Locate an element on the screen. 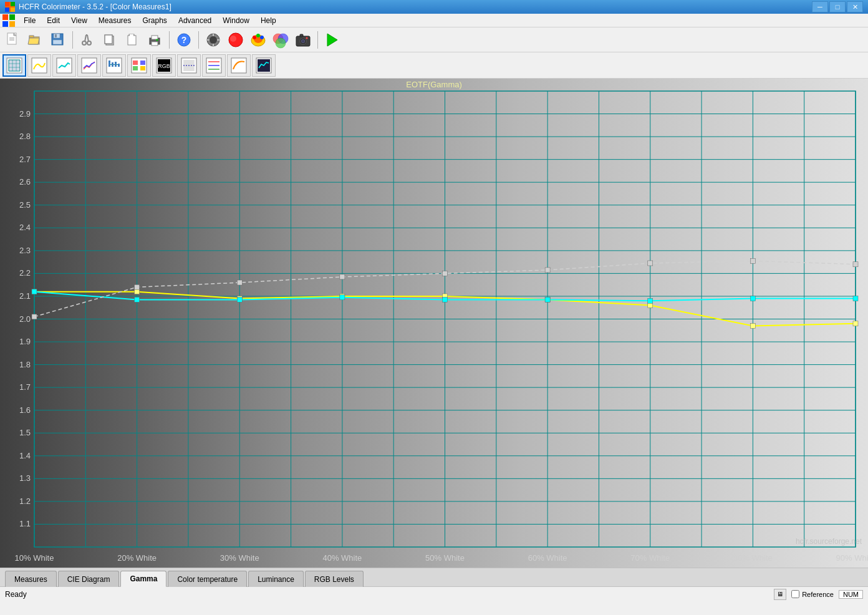 The width and height of the screenshot is (868, 615). save-button is located at coordinates (58, 40).